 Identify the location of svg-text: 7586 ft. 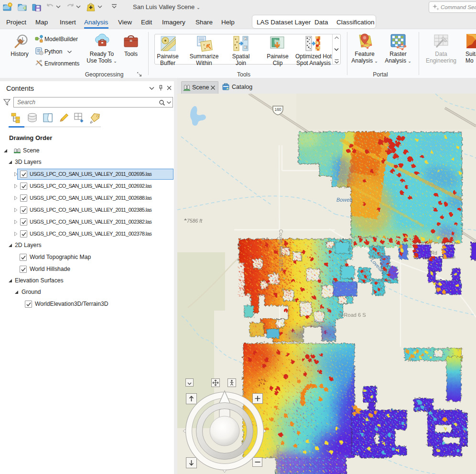
(195, 221).